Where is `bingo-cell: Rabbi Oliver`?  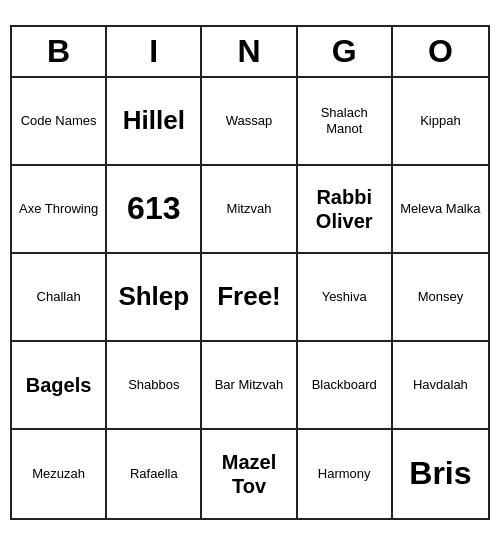 bingo-cell: Rabbi Oliver is located at coordinates (346, 210).